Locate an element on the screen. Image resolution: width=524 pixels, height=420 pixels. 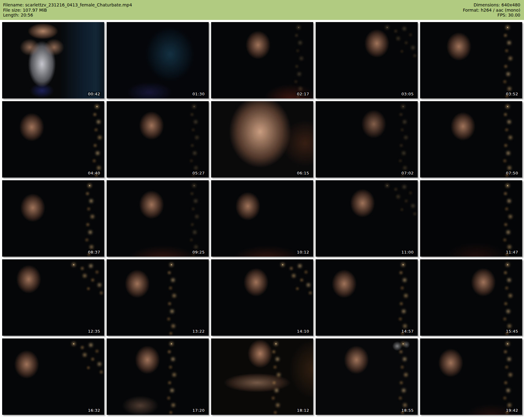
video-thumbnail: 09:25 is located at coordinates (158, 218).